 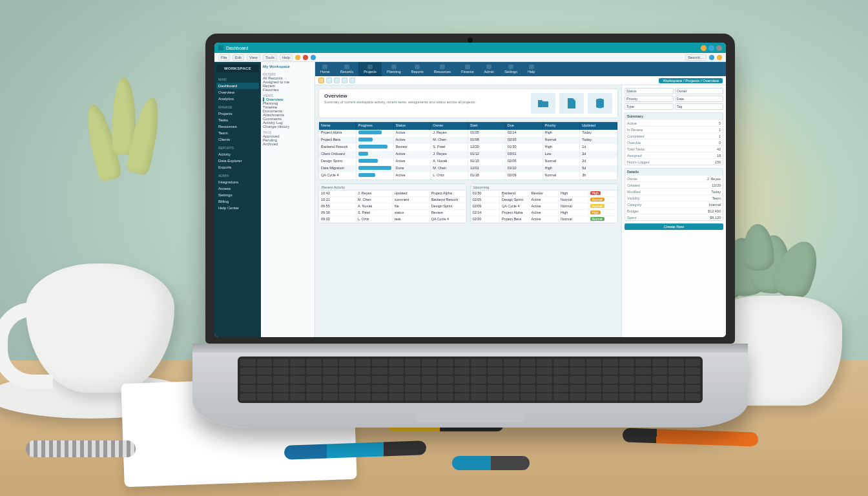 What do you see at coordinates (603, 220) in the screenshot?
I see `upcoming-cell: Normal` at bounding box center [603, 220].